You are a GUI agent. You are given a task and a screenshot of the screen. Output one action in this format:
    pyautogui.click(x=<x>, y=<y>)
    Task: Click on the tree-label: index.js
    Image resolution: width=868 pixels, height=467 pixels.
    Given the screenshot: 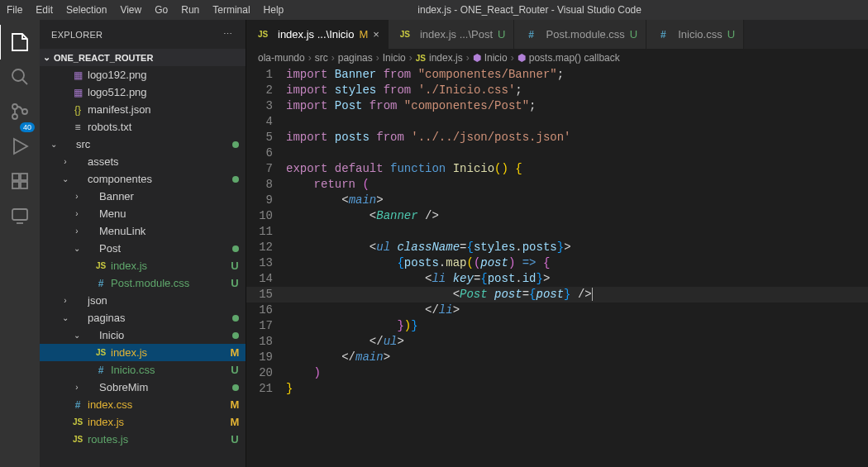 What is the action you would take?
    pyautogui.click(x=170, y=266)
    